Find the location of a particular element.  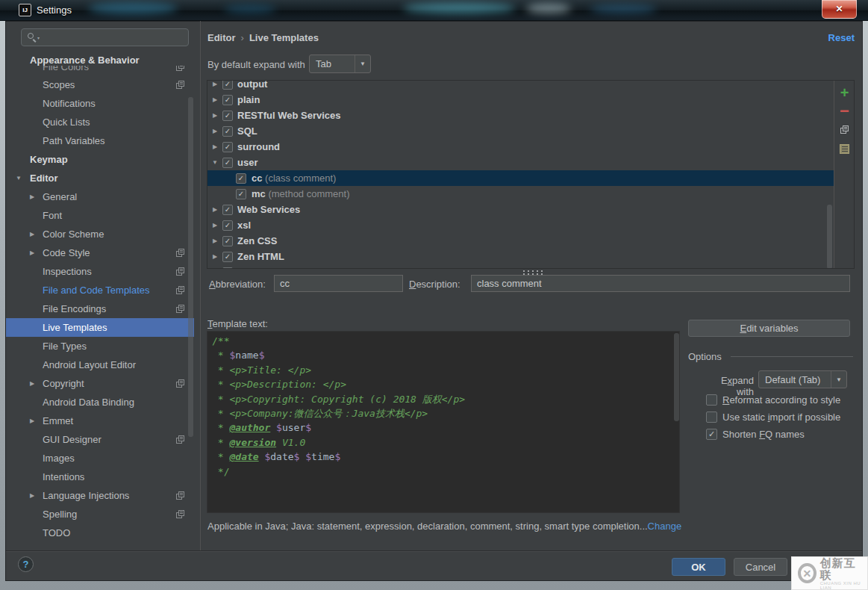

duplicate-template-button is located at coordinates (845, 130).